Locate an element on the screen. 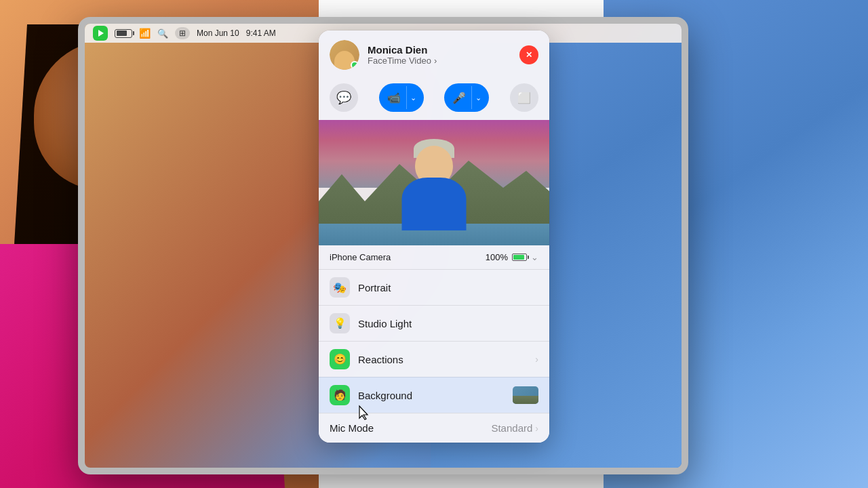 The height and width of the screenshot is (488, 868). reactions-icon: 😊 is located at coordinates (340, 359).